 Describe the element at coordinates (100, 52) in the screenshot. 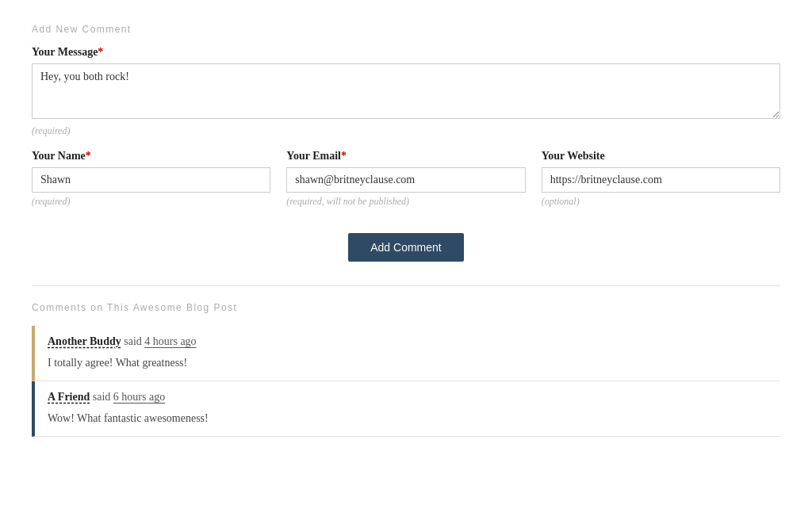

I see `message-required-star: *` at that location.